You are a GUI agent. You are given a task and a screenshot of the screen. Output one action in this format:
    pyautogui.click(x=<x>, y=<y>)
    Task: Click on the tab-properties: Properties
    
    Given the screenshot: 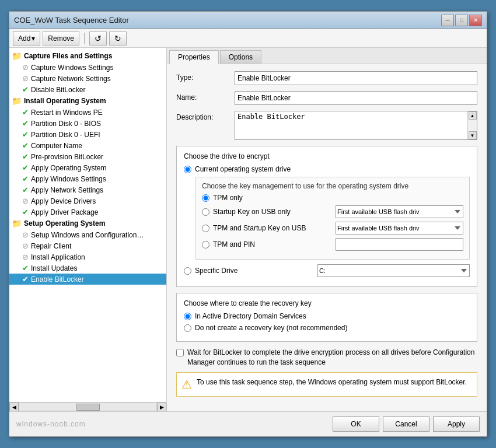 What is the action you would take?
    pyautogui.click(x=194, y=57)
    